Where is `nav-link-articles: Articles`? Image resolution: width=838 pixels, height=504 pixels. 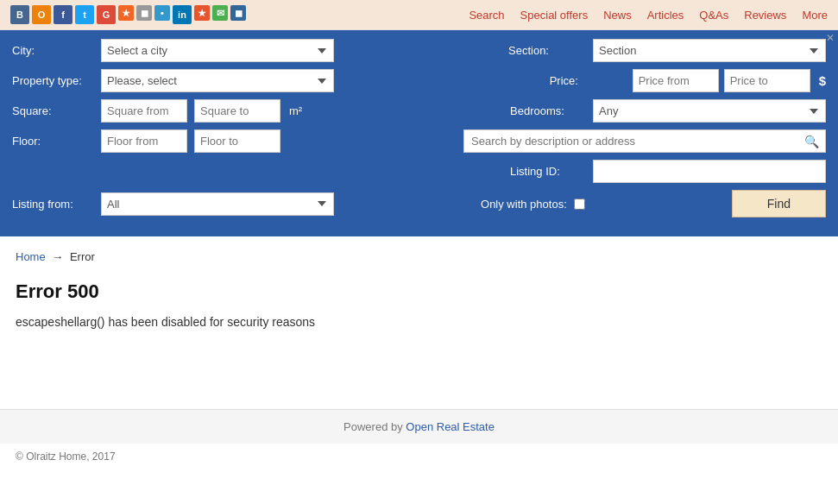 nav-link-articles: Articles is located at coordinates (666, 16).